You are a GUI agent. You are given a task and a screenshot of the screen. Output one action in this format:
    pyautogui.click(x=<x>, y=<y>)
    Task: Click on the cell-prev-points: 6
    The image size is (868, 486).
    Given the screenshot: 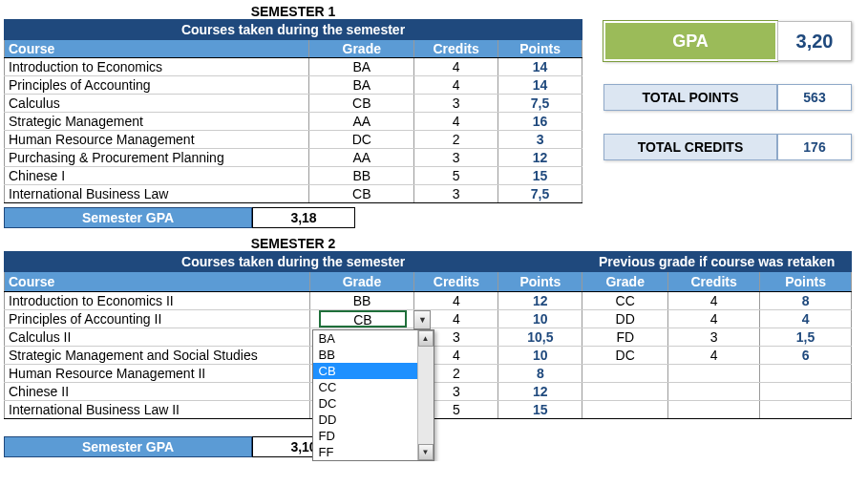 What is the action you would take?
    pyautogui.click(x=806, y=355)
    